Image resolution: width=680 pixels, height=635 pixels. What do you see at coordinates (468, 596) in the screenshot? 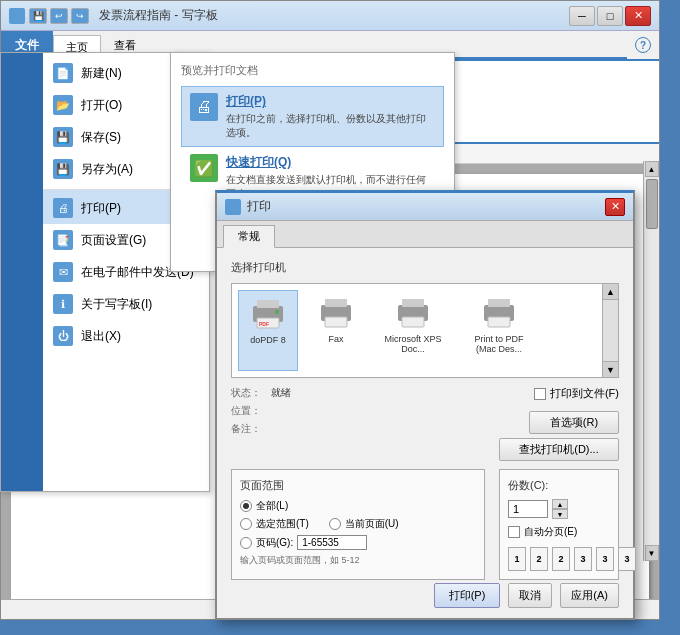
I see `print-button: 打印(P)` at bounding box center [468, 596].